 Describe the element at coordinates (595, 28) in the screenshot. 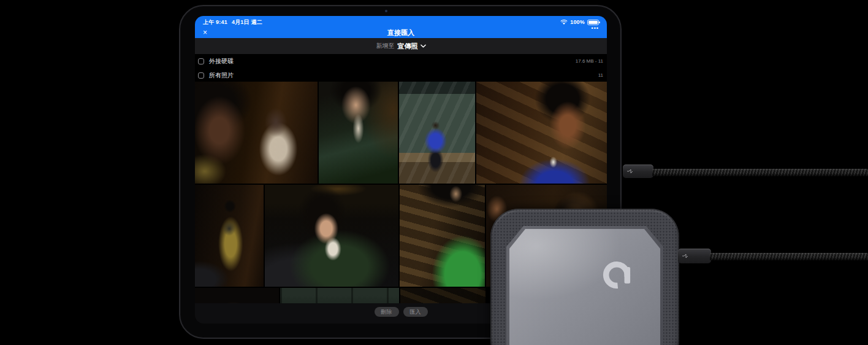

I see `more-button: •••` at that location.